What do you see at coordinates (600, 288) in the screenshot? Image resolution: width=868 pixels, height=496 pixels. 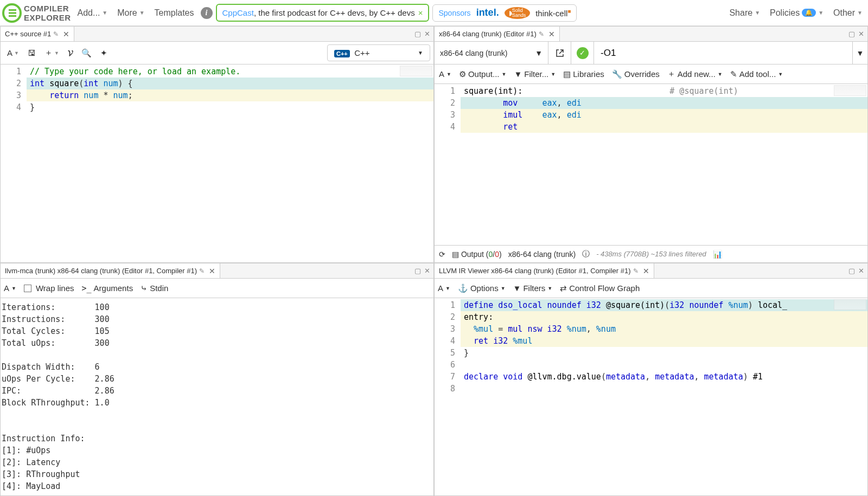 I see `cfg-button: ⇄Control Flow Graph` at bounding box center [600, 288].